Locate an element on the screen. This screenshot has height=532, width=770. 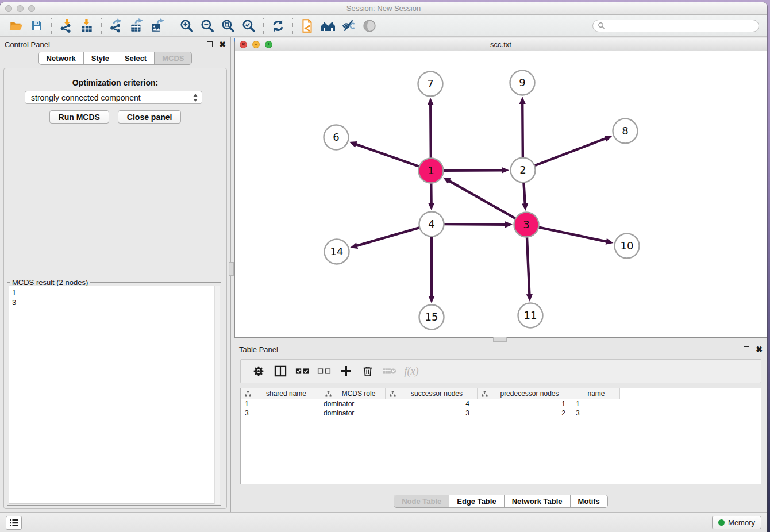
graph-node-9: 9 is located at coordinates (523, 83).